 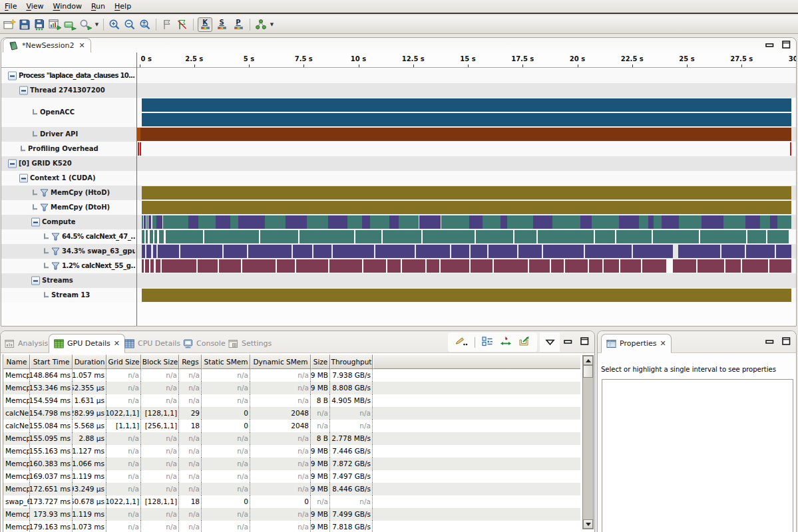 I want to click on column-header-size: Size, so click(x=321, y=362).